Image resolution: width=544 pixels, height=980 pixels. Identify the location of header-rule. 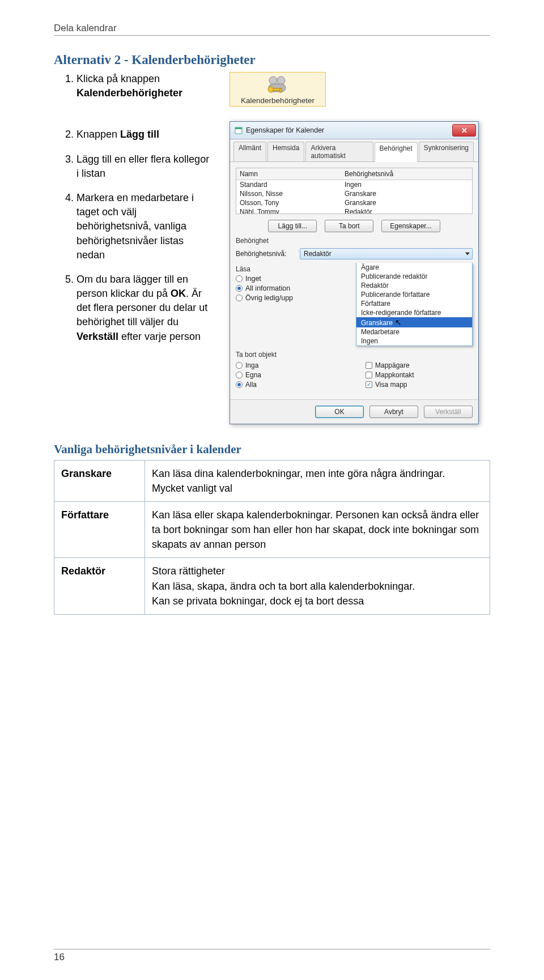
(272, 35).